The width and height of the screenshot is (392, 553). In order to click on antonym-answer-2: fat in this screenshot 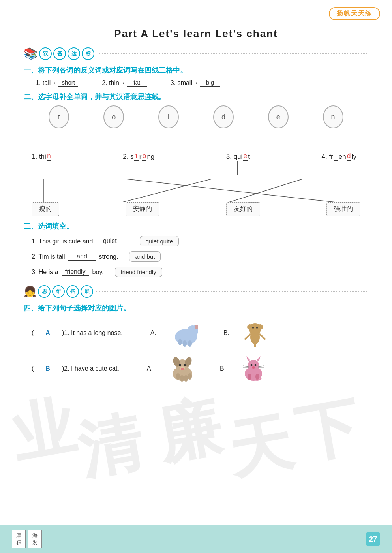, I will do `click(137, 83)`.